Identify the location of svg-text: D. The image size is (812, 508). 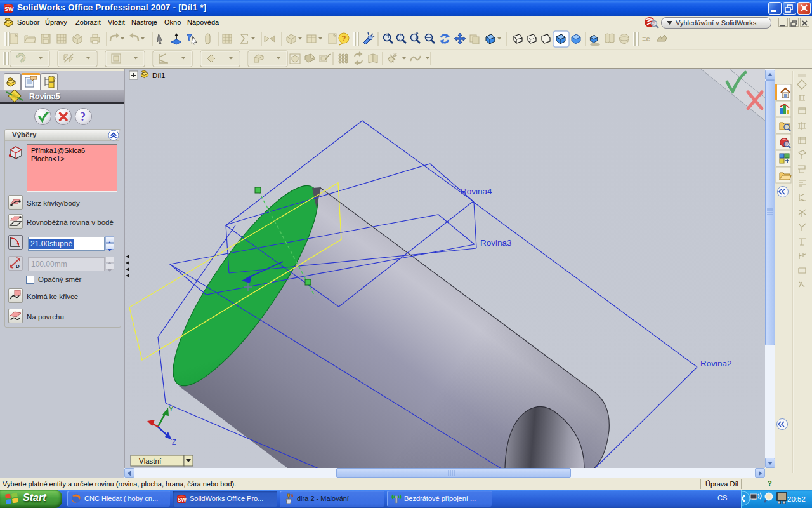
(18, 267).